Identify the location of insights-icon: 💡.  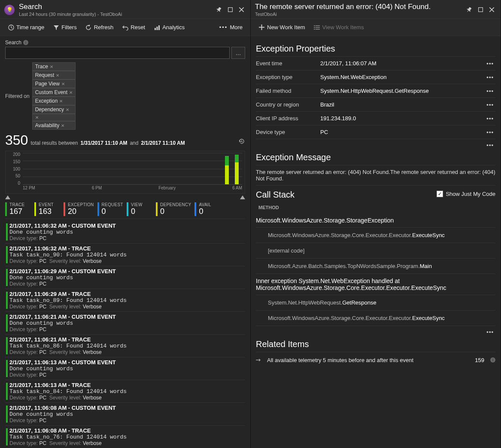
(9, 10).